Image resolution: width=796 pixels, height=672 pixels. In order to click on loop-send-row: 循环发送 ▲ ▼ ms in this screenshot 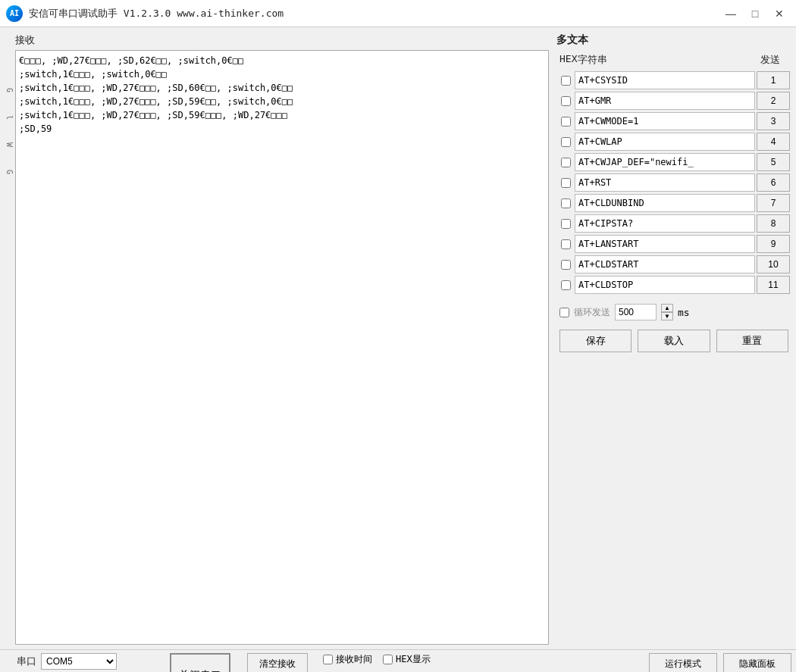, I will do `click(674, 312)`.